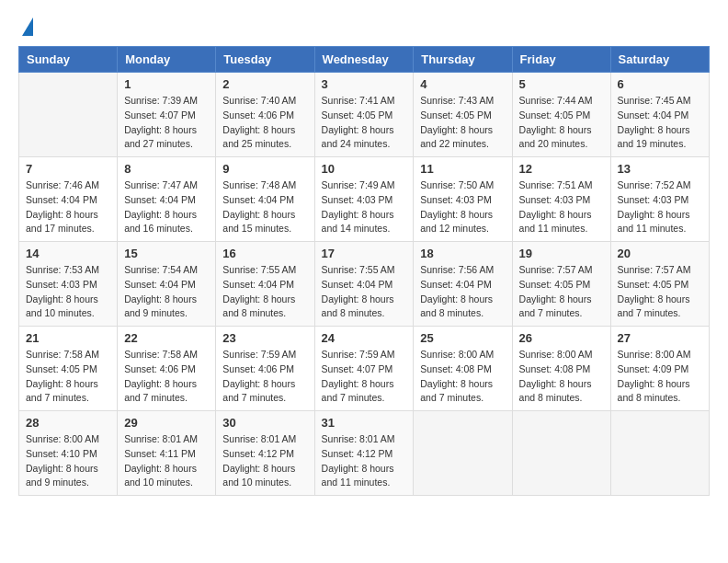 The image size is (728, 563). I want to click on weekday-header-saturday: Saturday, so click(660, 60).